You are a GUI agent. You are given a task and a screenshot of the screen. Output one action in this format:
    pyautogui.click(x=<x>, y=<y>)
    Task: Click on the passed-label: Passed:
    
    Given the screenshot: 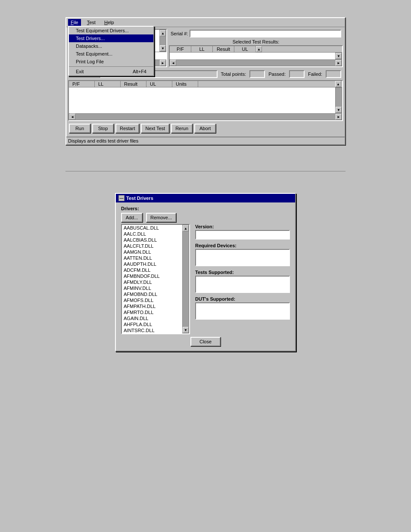 What is the action you would take?
    pyautogui.click(x=277, y=74)
    